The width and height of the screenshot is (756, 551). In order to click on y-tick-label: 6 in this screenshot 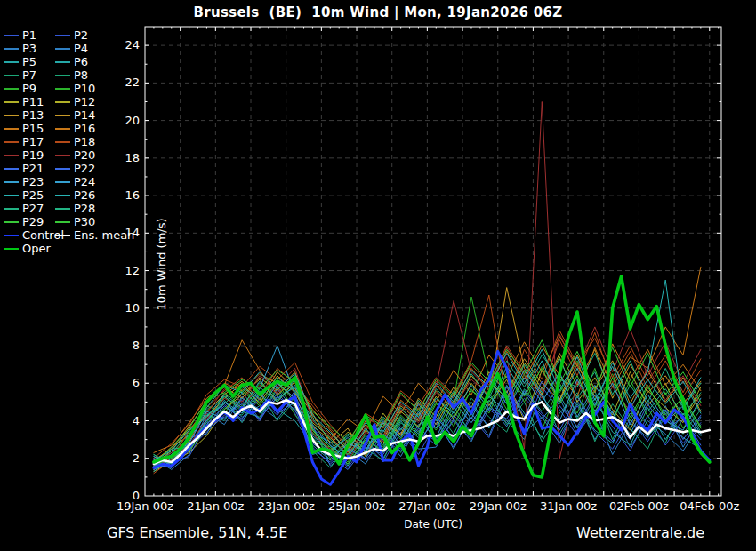, I will do `click(123, 382)`.